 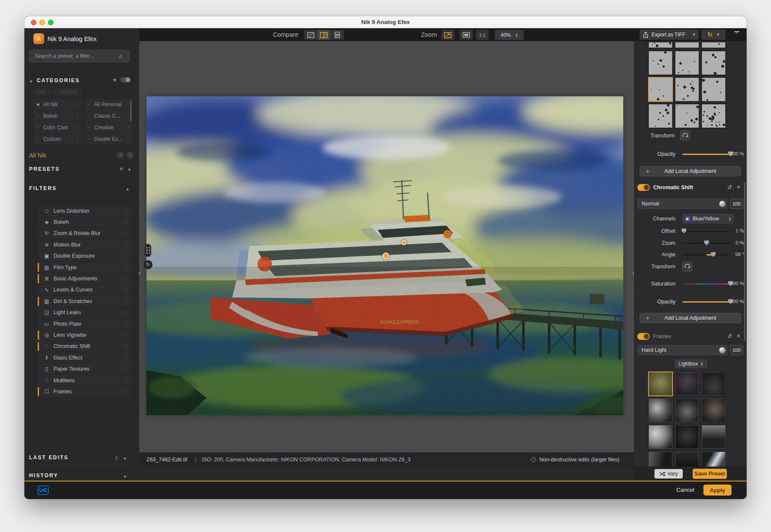 I want to click on category-item: ▪Classic C...⋮, so click(x=109, y=116).